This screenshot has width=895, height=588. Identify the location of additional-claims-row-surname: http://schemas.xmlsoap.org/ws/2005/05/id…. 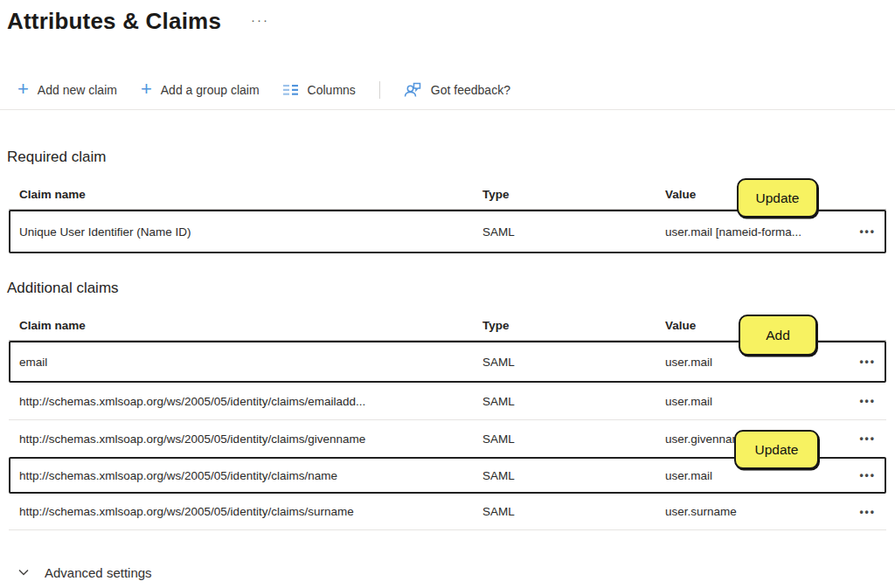
(448, 512).